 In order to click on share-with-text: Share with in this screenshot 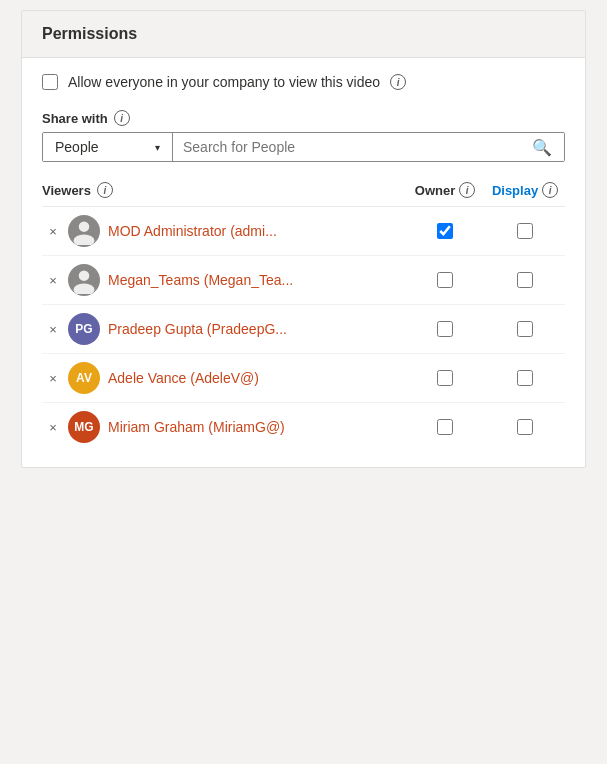, I will do `click(75, 118)`.